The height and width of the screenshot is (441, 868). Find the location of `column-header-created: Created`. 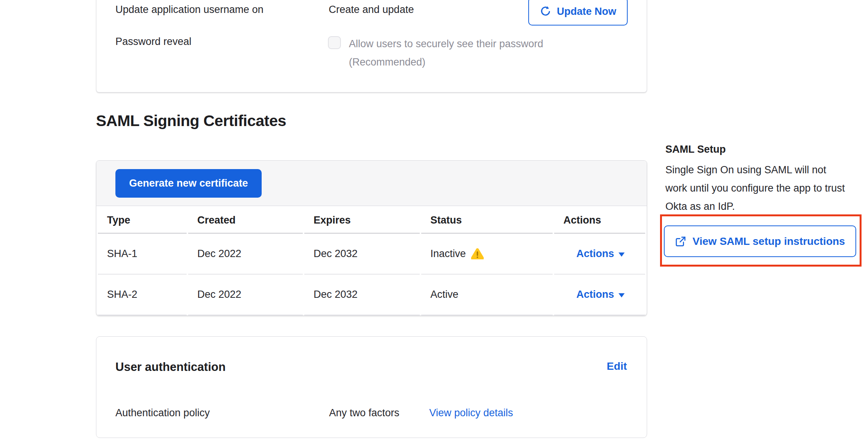

column-header-created: Created is located at coordinates (245, 220).